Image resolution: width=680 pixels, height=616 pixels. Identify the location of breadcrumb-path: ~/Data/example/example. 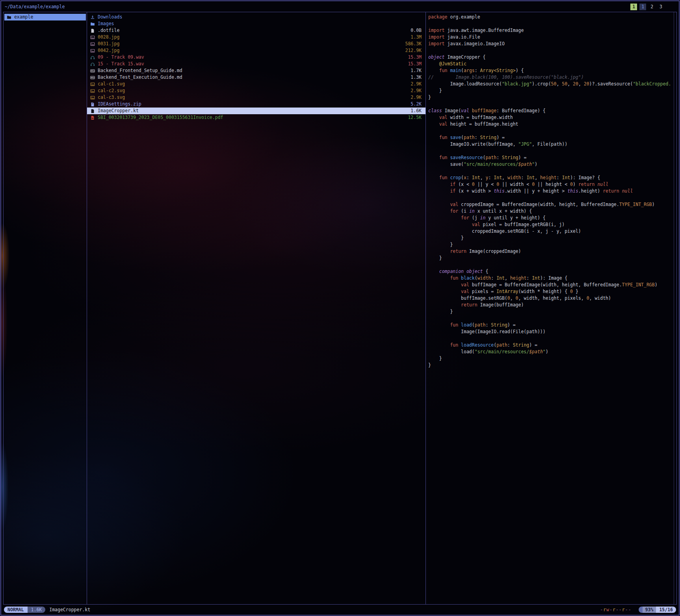
(35, 7).